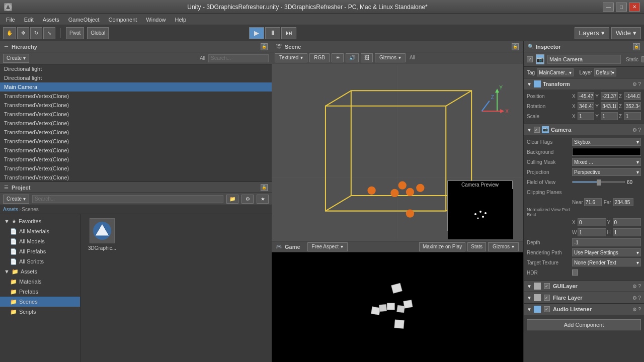 This screenshot has height=362, width=644. I want to click on flarelayer-settings-icon: ⚙, so click(635, 298).